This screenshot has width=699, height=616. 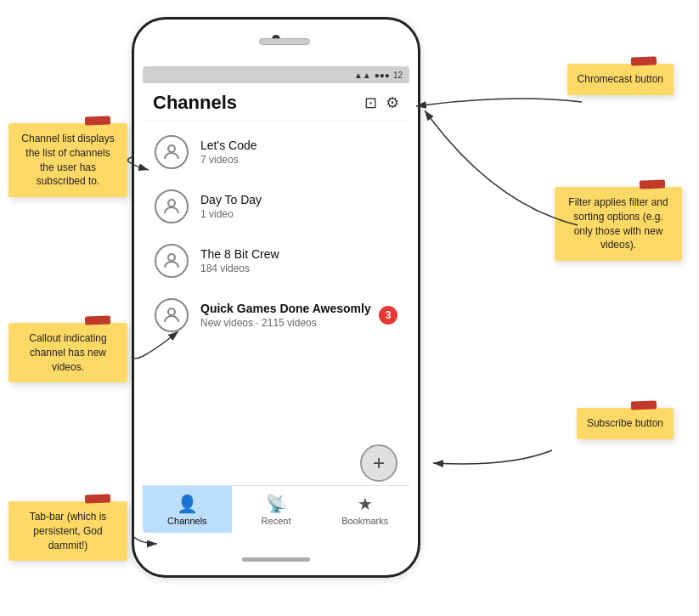 I want to click on tab-channels-label: Channels, so click(x=187, y=521).